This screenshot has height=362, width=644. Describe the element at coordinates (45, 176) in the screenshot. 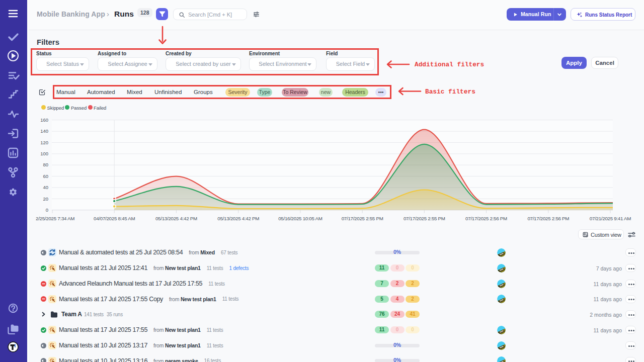

I see `svg-text: 60` at that location.